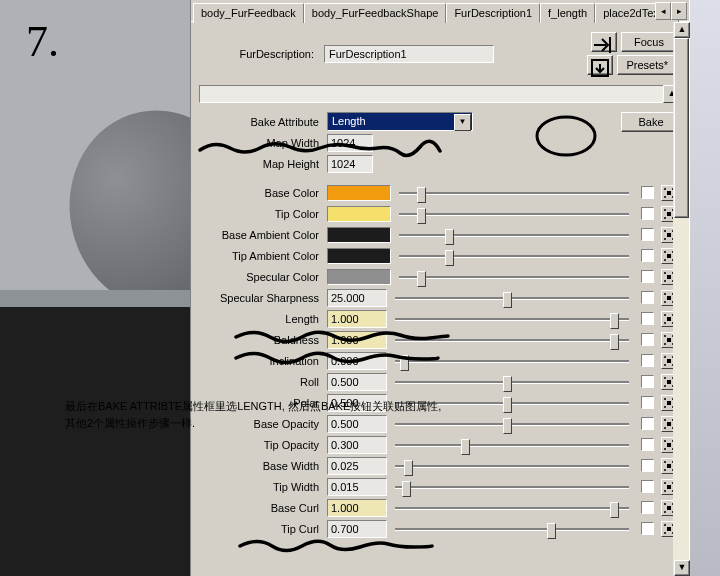 The image size is (720, 576). Describe the element at coordinates (663, 11) in the screenshot. I see `tab-scroll-left: ◂` at that location.